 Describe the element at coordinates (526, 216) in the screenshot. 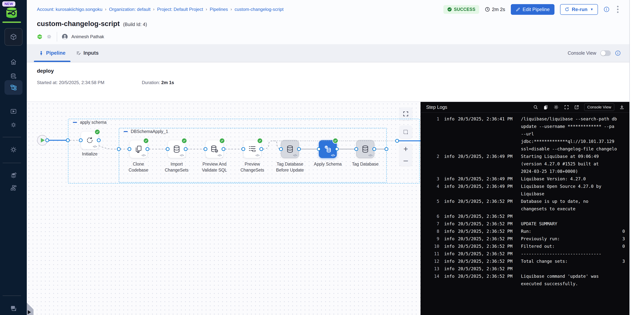

I see `log-row: 6info20/5/2025, 2:36:52 PM` at that location.